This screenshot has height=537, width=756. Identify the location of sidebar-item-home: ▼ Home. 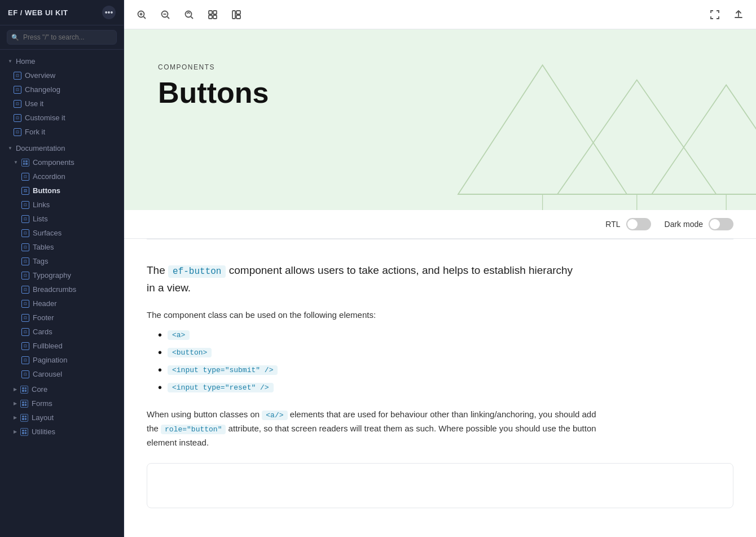
(62, 61).